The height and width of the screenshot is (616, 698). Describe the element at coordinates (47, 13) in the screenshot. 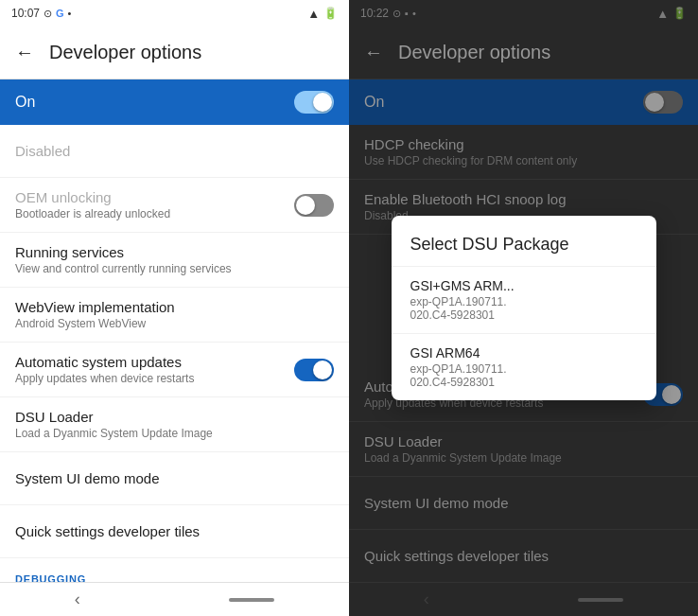

I see `google-icon-1: ⊙` at that location.